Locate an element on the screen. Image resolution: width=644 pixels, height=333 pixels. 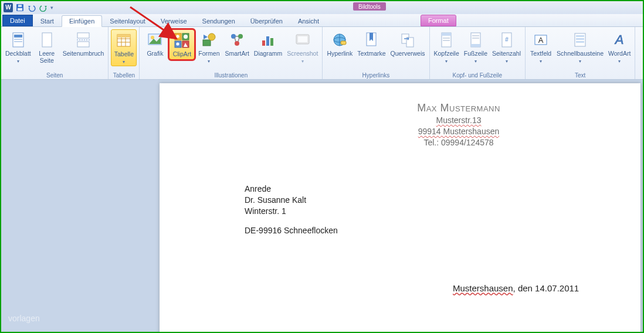
textfeld-label: Textfeld is located at coordinates (541, 54).